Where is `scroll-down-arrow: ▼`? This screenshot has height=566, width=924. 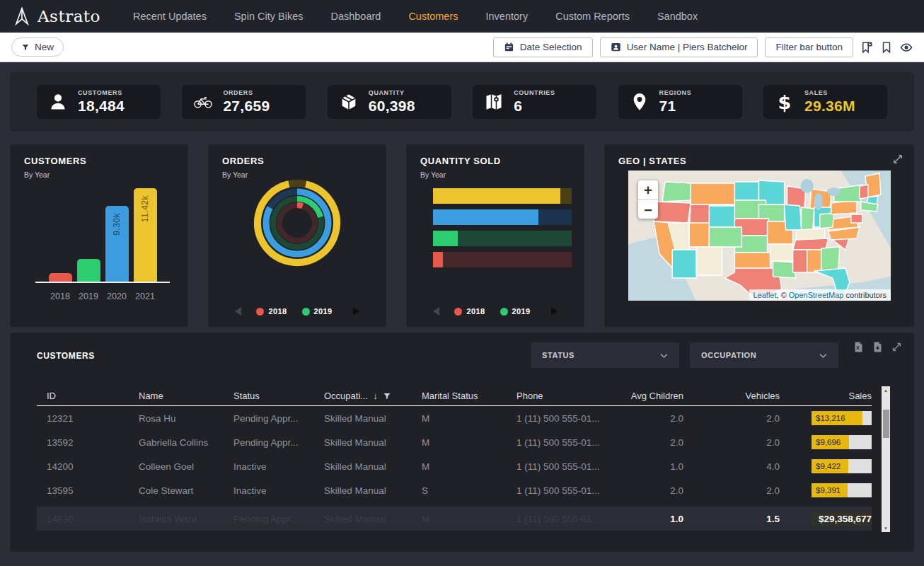 scroll-down-arrow: ▼ is located at coordinates (886, 528).